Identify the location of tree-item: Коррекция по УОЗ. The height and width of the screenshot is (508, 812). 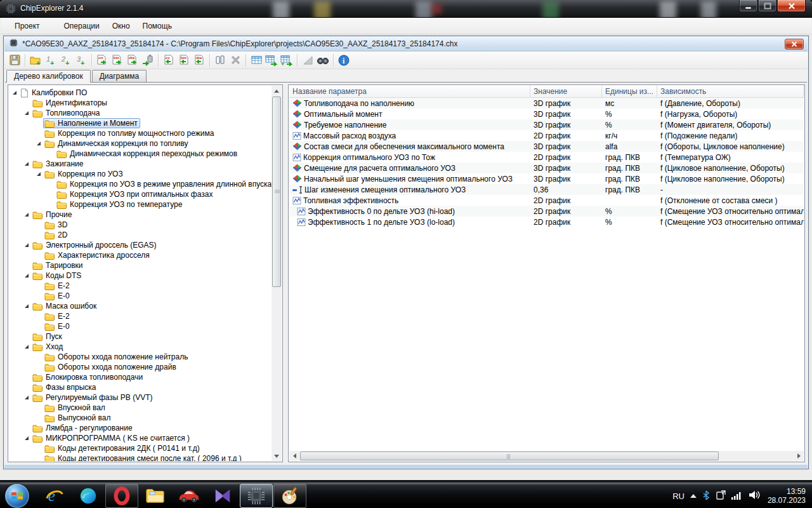
(140, 174).